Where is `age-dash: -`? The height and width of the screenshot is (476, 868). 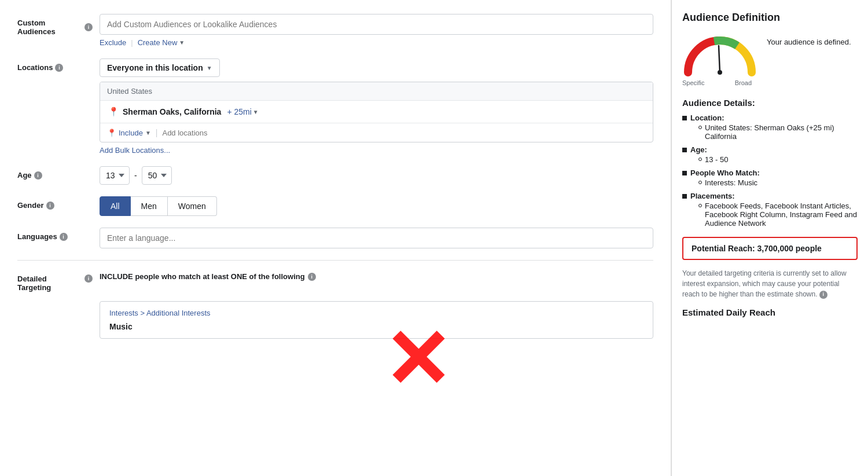 age-dash: - is located at coordinates (135, 175).